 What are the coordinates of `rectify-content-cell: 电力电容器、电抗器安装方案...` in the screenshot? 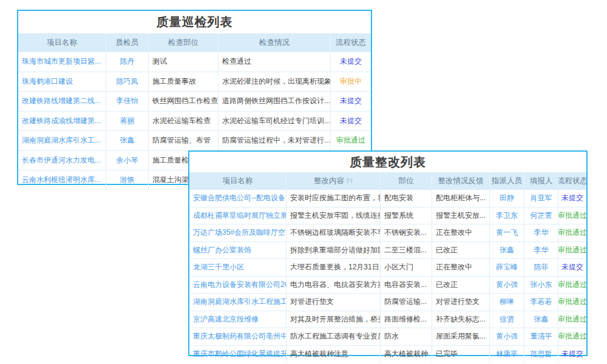 It's located at (334, 285).